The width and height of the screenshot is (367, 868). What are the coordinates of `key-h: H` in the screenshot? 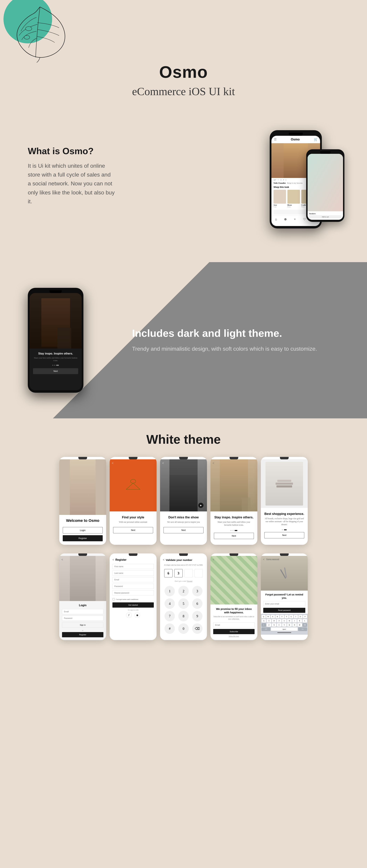 It's located at (289, 621).